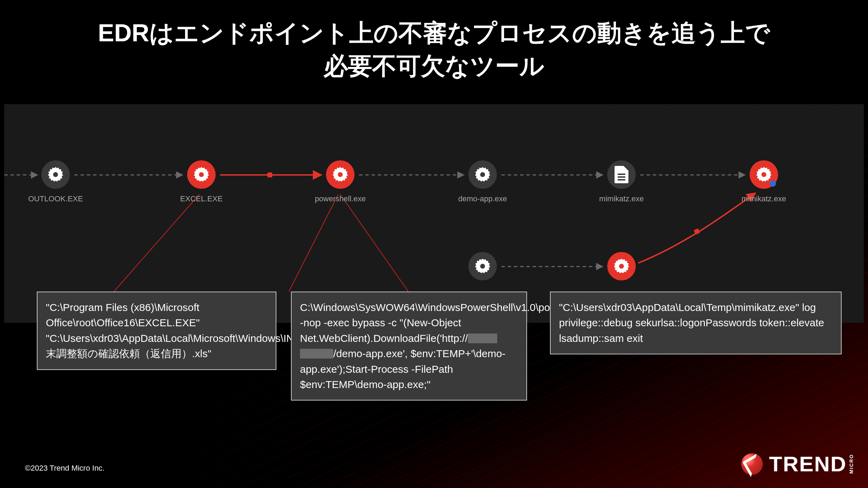  What do you see at coordinates (56, 182) in the screenshot?
I see `node-outlook: OUTLOOK.EXE` at bounding box center [56, 182].